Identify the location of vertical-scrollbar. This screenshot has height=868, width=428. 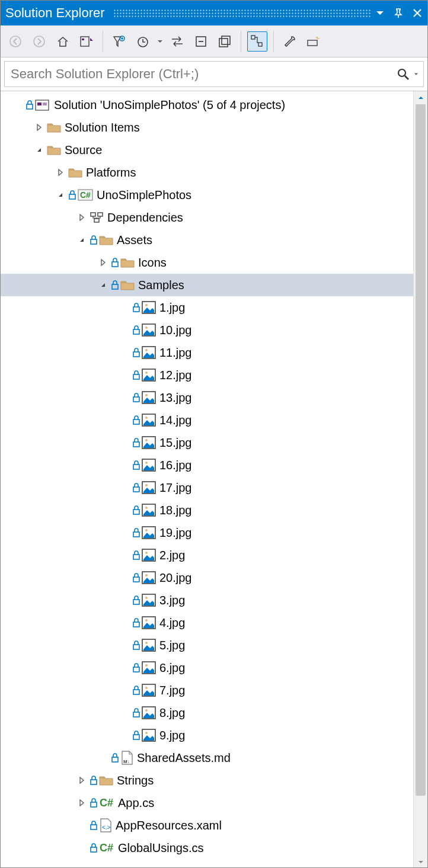
(420, 480).